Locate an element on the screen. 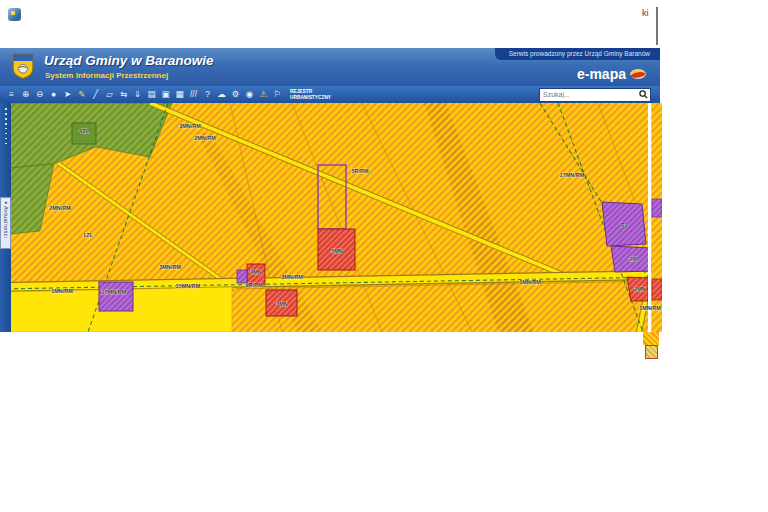 Image resolution: width=768 pixels, height=512 pixels. layers-icon: ≡ is located at coordinates (12, 94).